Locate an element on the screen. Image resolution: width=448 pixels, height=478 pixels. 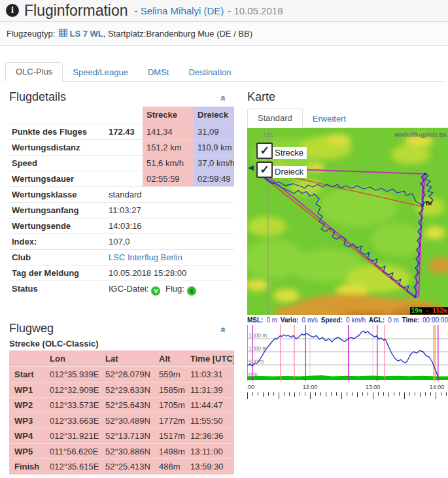
flugweg-title: Flugweg is located at coordinates (31, 328).